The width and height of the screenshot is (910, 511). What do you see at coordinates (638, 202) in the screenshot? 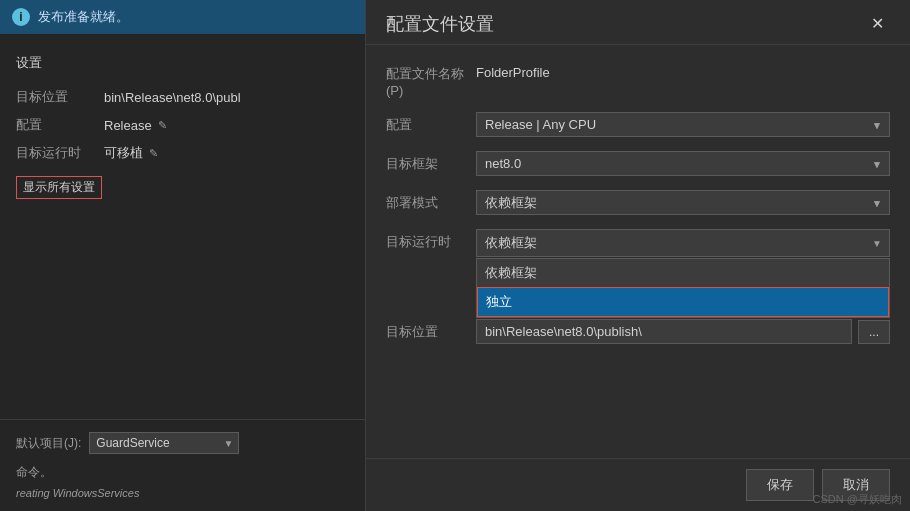
I see `form-row-deploy-mode: 部署模式 依赖框架 独立 ▼` at bounding box center [638, 202].